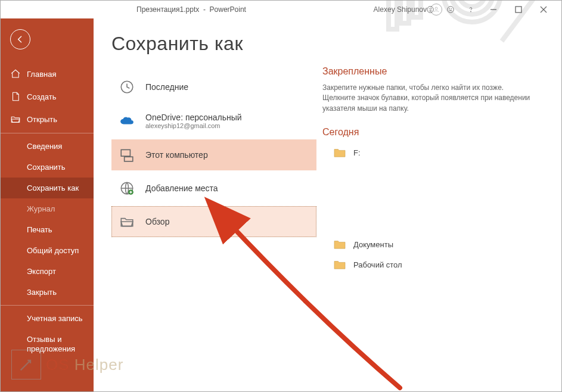 The image size is (562, 392). I want to click on sidebar-item-share: Общий доступ, so click(47, 250).